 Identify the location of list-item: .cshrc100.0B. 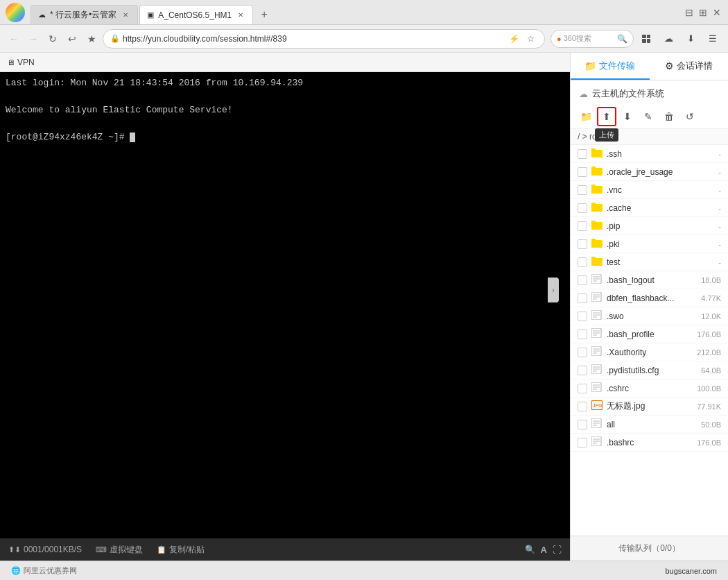
(649, 389).